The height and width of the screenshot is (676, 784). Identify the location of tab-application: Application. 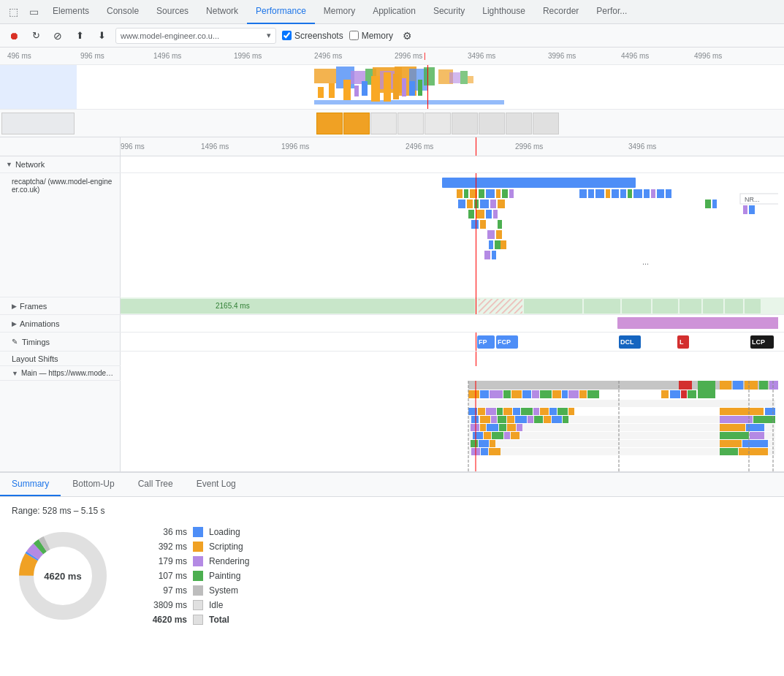
(395, 12).